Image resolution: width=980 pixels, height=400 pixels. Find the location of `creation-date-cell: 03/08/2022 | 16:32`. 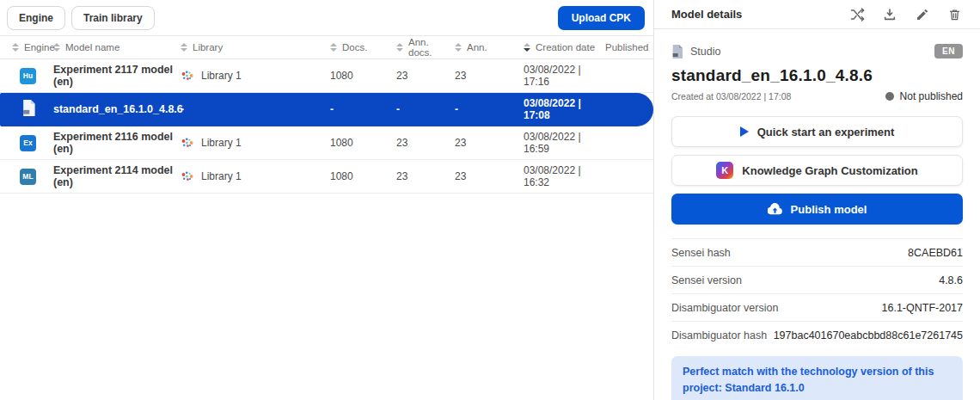

creation-date-cell: 03/08/2022 | 16:32 is located at coordinates (564, 176).